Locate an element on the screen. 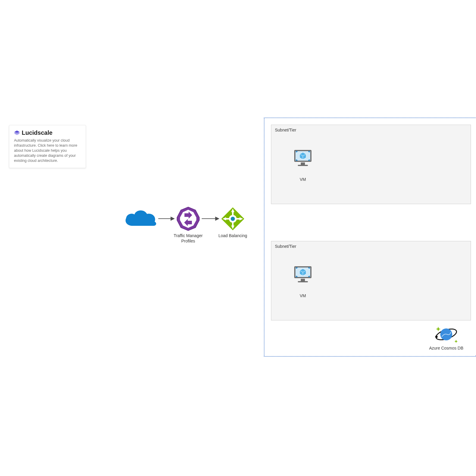 This screenshot has height=476, width=476. vm-1-label: VM is located at coordinates (303, 180).